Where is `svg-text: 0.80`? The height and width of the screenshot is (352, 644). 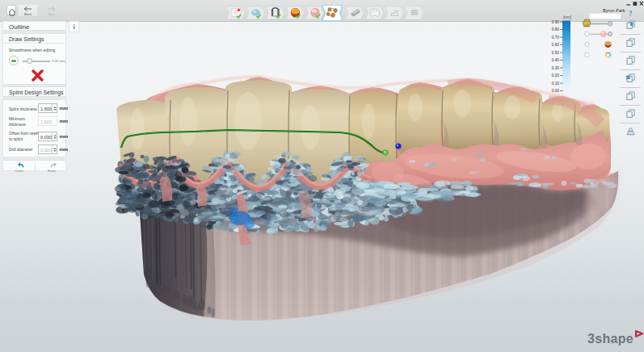
svg-text: 0.80 is located at coordinates (556, 29).